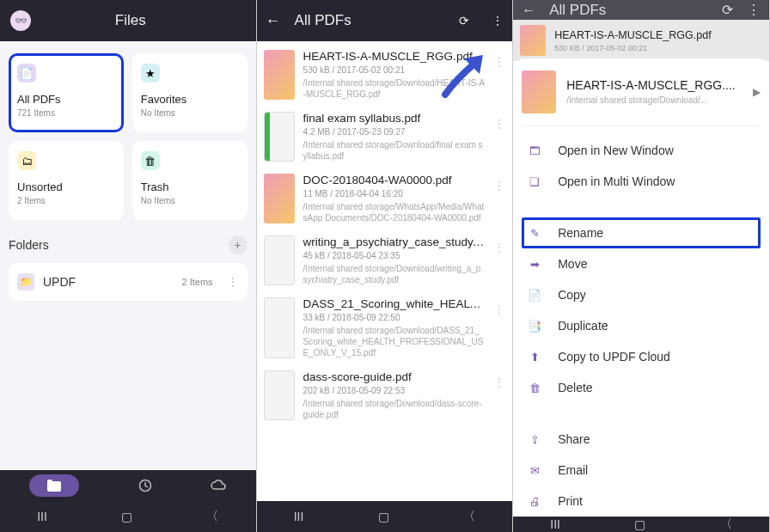  What do you see at coordinates (535, 326) in the screenshot?
I see `menu-icon: 📑` at bounding box center [535, 326].